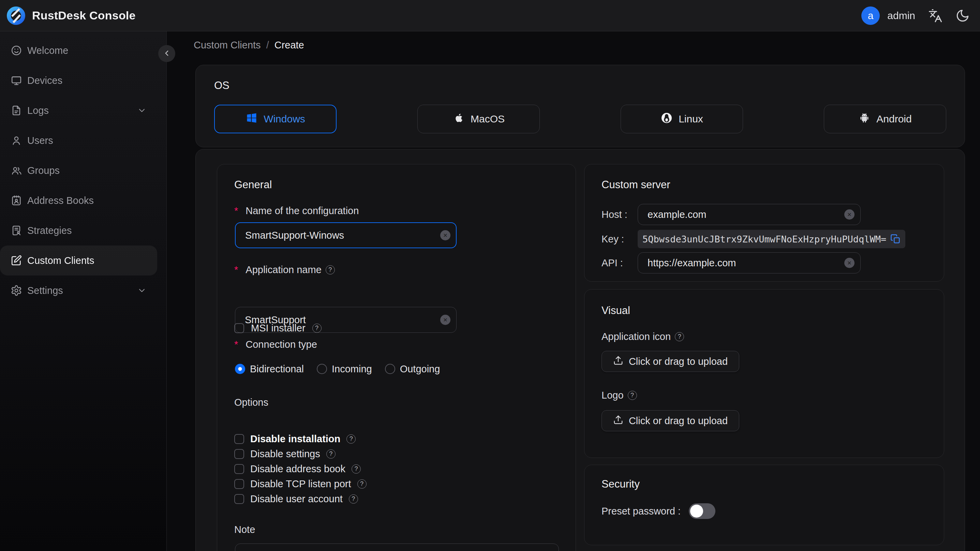 Image resolution: width=980 pixels, height=551 pixels. Describe the element at coordinates (83, 291) in the screenshot. I see `sidebar-item-settings: Settings` at that location.